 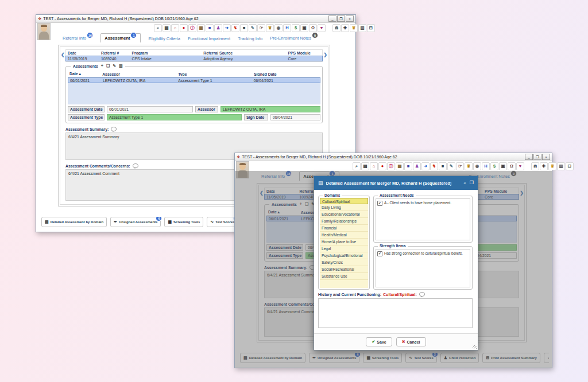 I want to click on domain-item: Substance Use, so click(x=344, y=276).